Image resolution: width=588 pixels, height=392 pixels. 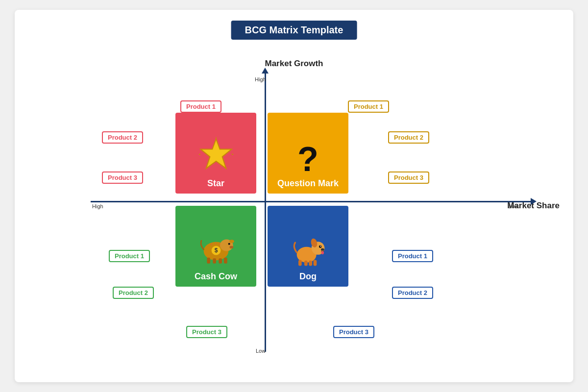 What do you see at coordinates (311, 202) in the screenshot?
I see `horizontal-axis` at bounding box center [311, 202].